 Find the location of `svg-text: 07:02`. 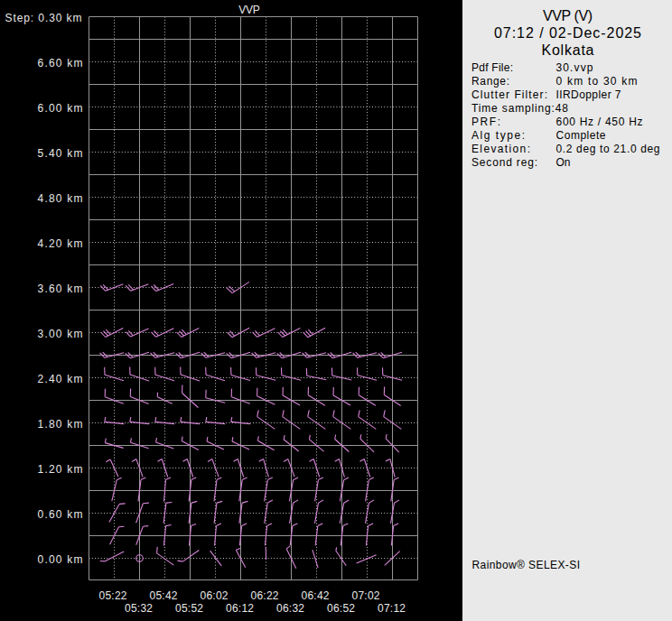

svg-text: 07:02 is located at coordinates (367, 596).